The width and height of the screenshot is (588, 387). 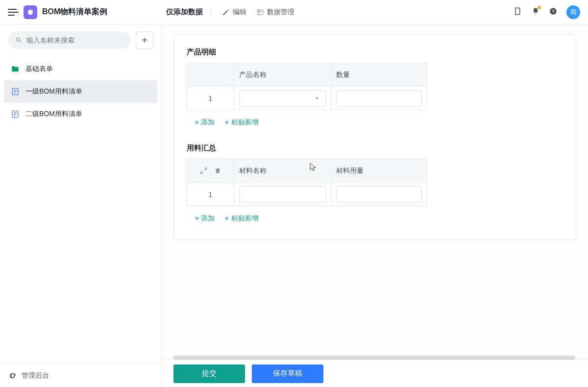 What do you see at coordinates (205, 218) in the screenshot?
I see `materials-add-row-button: +添加` at bounding box center [205, 218].